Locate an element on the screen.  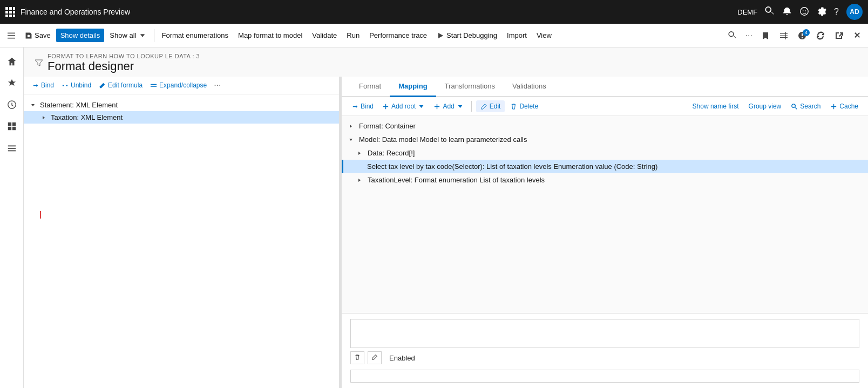
unbind-button: Unbind is located at coordinates (77, 85).